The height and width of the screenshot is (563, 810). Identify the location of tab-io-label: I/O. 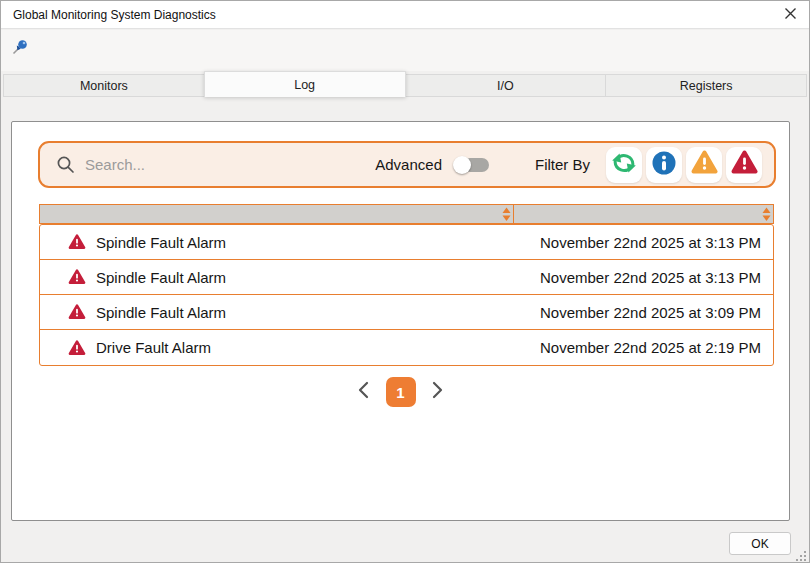
(506, 86).